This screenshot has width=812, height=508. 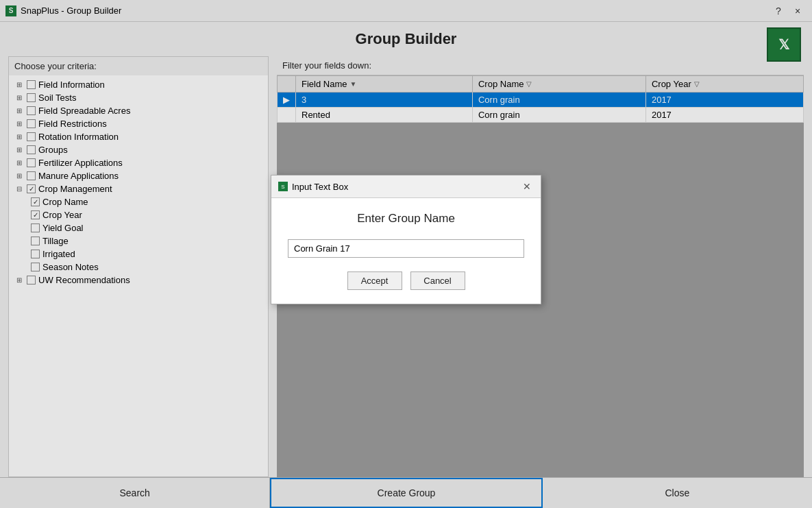 What do you see at coordinates (406, 281) in the screenshot?
I see `modal-buttons: Accept Cancel` at bounding box center [406, 281].